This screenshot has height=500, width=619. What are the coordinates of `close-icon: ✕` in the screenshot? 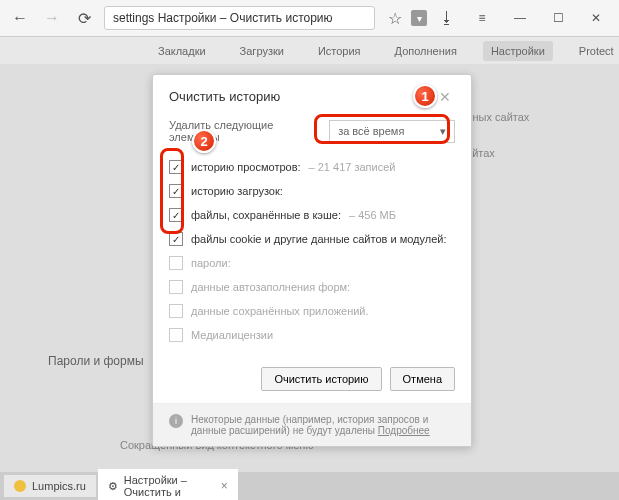 It's located at (447, 97).